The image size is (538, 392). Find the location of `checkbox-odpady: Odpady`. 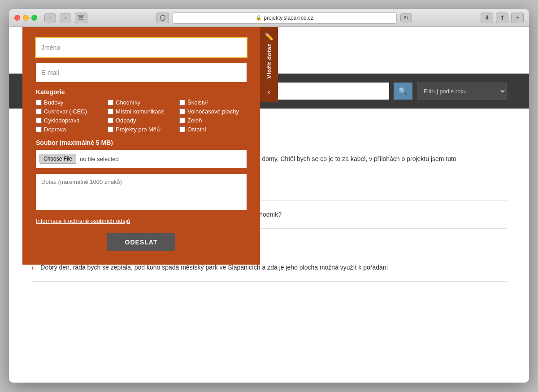

checkbox-odpady: Odpady is located at coordinates (141, 120).